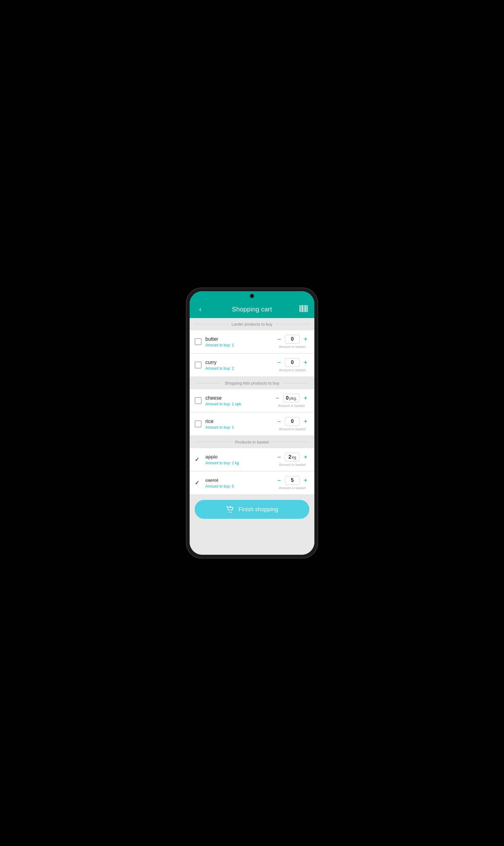  I want to click on amount-to-buy-carrot: Amount to buy: 5, so click(238, 487).